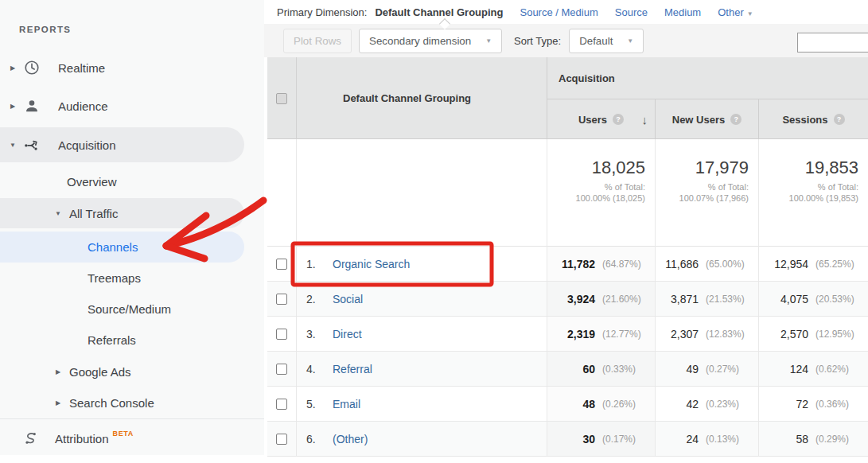 The height and width of the screenshot is (463, 868). I want to click on sessions-value: 72, so click(784, 404).